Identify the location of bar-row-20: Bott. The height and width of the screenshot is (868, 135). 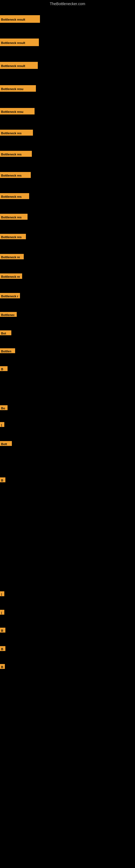
(6, 443).